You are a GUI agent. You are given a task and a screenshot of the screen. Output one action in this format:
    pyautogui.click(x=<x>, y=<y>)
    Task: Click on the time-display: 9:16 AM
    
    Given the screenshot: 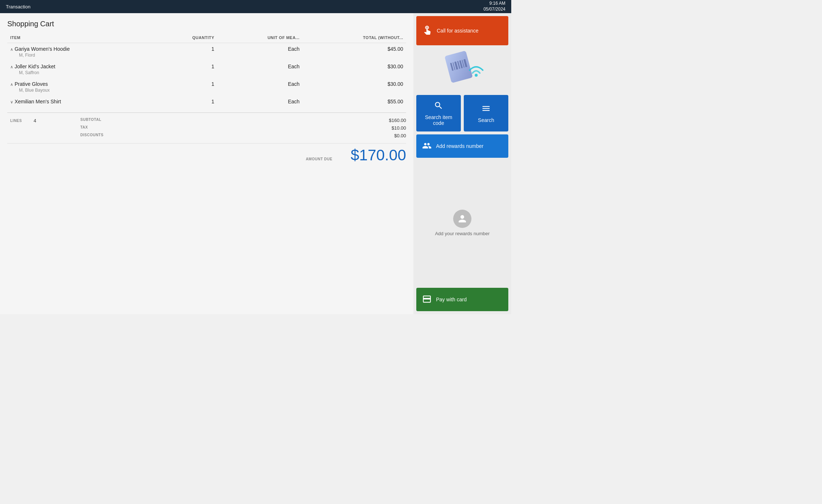 What is the action you would take?
    pyautogui.click(x=494, y=4)
    